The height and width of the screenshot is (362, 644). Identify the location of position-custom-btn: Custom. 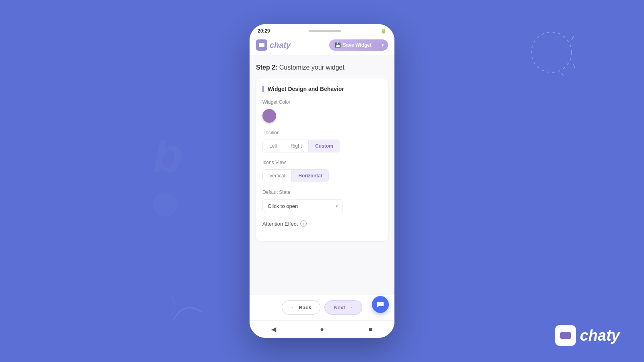
(324, 146).